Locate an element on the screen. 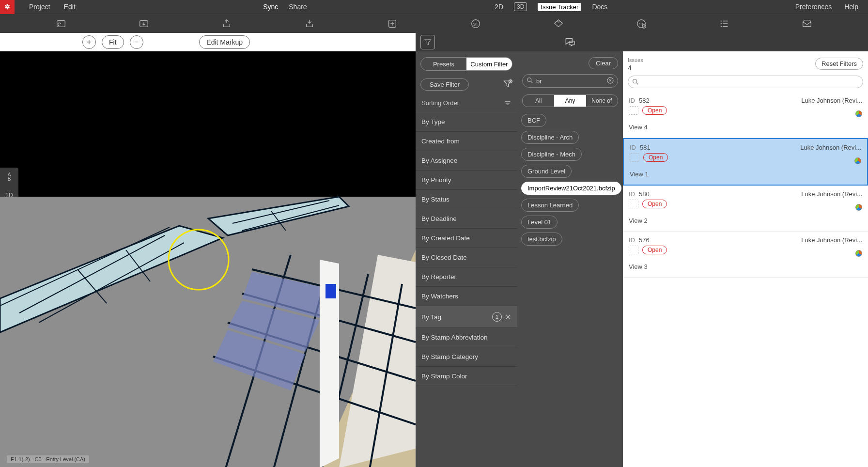 This screenshot has height=467, width=868. tag-chip: ImportReview21Oct2021.bcfzip is located at coordinates (572, 188).